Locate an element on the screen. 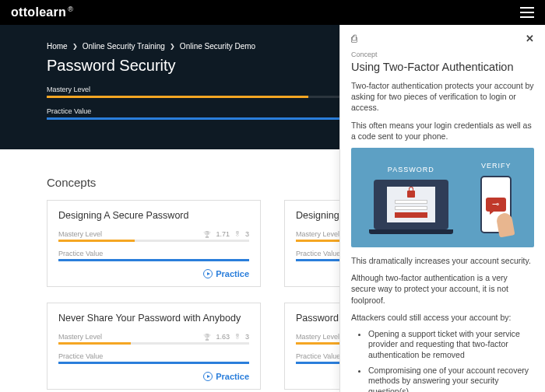 The image size is (545, 392). brand-logo: ottolearn ® is located at coordinates (42, 12).